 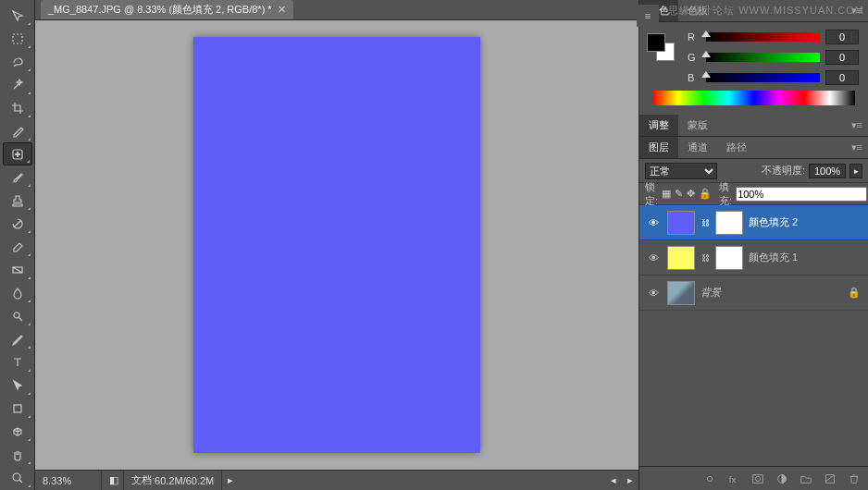 I want to click on add-mask-icon, so click(x=758, y=479).